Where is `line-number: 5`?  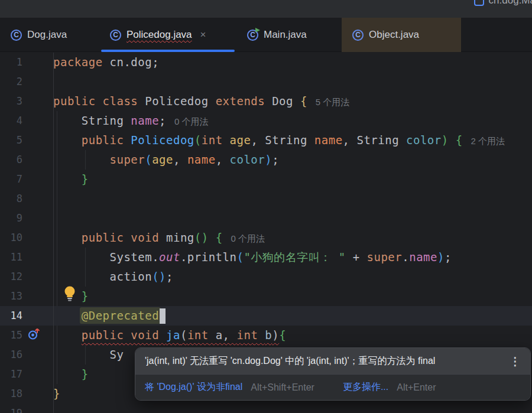
line-number: 5 is located at coordinates (11, 141).